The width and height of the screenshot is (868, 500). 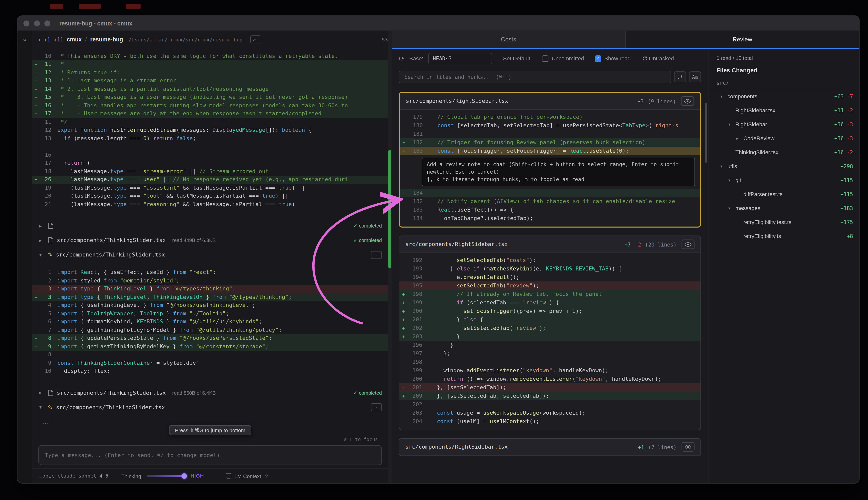 What do you see at coordinates (390, 209) in the screenshot?
I see `scrollbar-thumb` at bounding box center [390, 209].